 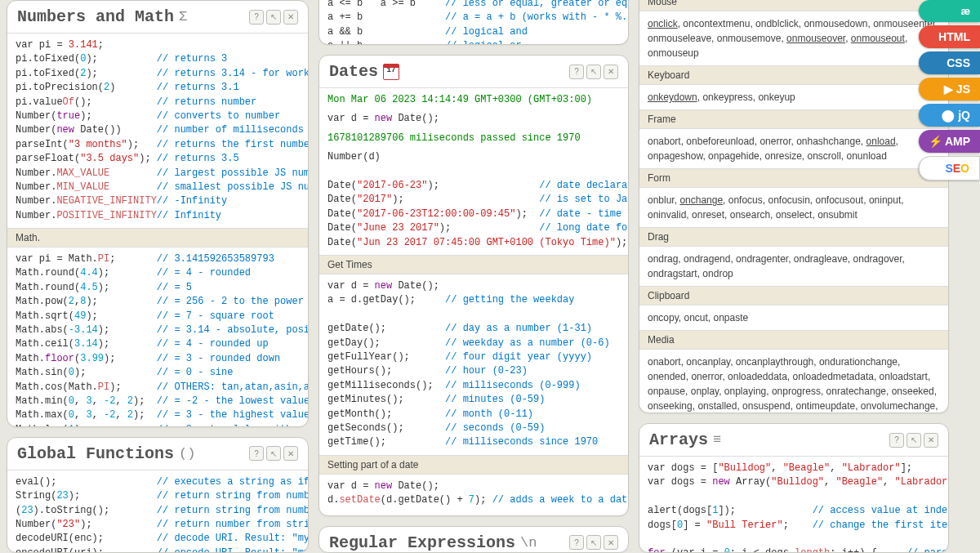 What do you see at coordinates (158, 238) in the screenshot?
I see `math-section: Math.` at bounding box center [158, 238].